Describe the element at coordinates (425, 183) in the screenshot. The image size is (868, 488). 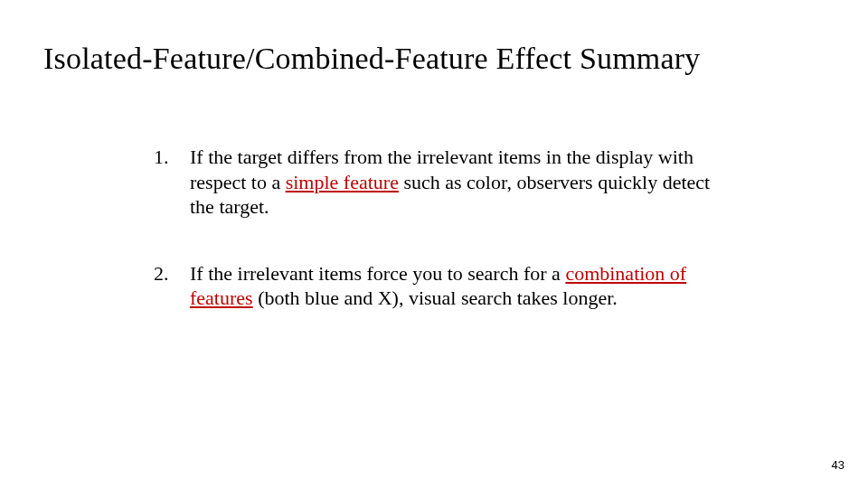
I see `list-item: If the target differs from the irrelevan…` at that location.